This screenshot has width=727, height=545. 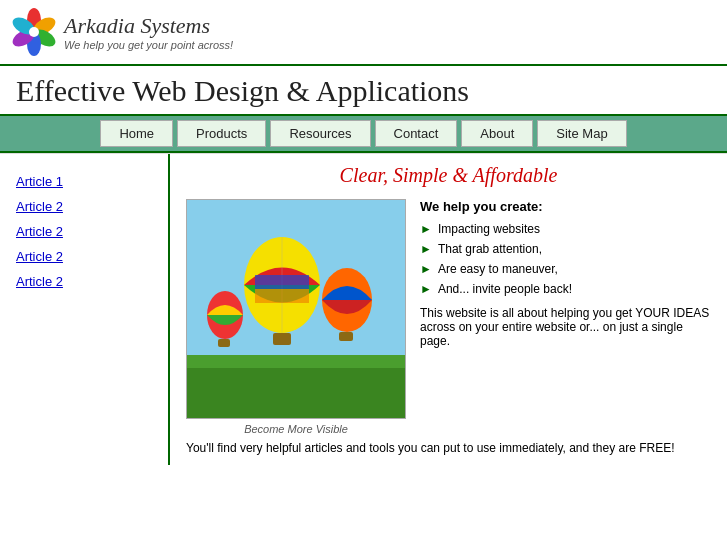 I want to click on bullet-text-2: That grab attention,, so click(x=490, y=249).